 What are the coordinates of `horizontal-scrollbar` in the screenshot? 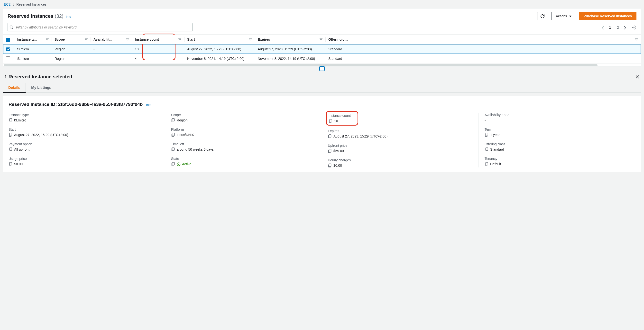 It's located at (300, 65).